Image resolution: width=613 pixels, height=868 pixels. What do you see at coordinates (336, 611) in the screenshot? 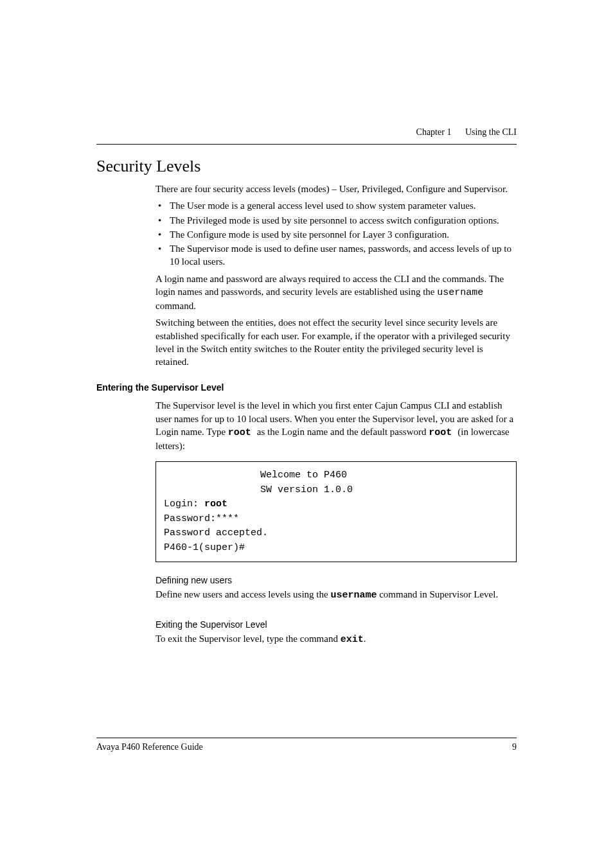
I see `spacer` at bounding box center [336, 611].